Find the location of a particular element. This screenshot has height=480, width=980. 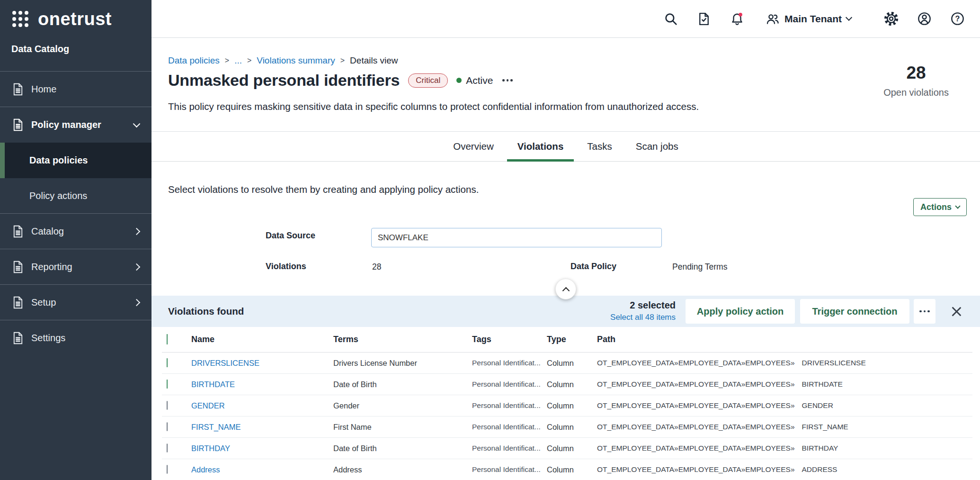

sidebar-item-label: Setup is located at coordinates (44, 302).